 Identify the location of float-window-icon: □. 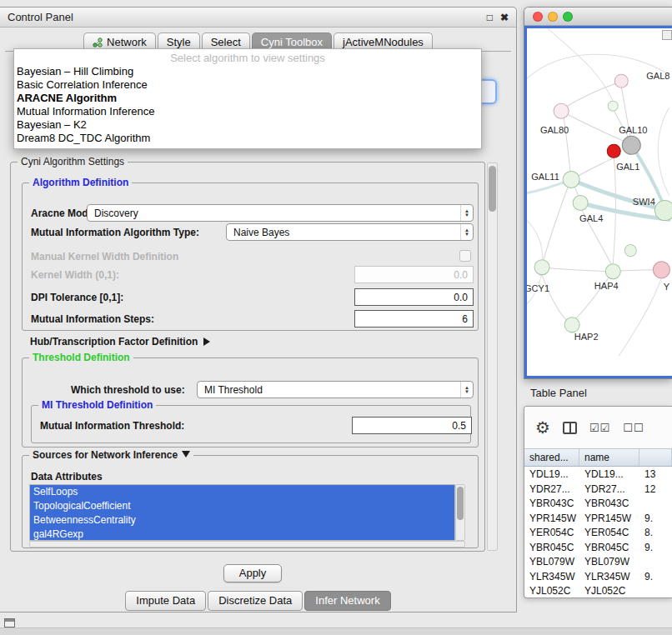
(490, 18).